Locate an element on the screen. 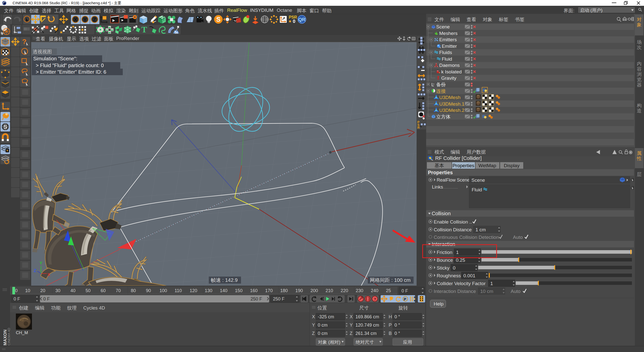 This screenshot has height=352, width=644. svg-text: T is located at coordinates (144, 30).